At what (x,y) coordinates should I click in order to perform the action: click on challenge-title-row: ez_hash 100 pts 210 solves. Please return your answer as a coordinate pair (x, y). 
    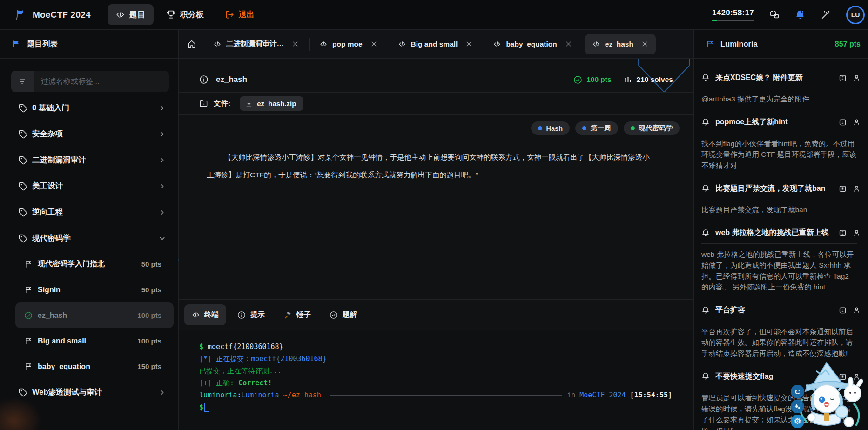
    Looking at the image, I should click on (436, 75).